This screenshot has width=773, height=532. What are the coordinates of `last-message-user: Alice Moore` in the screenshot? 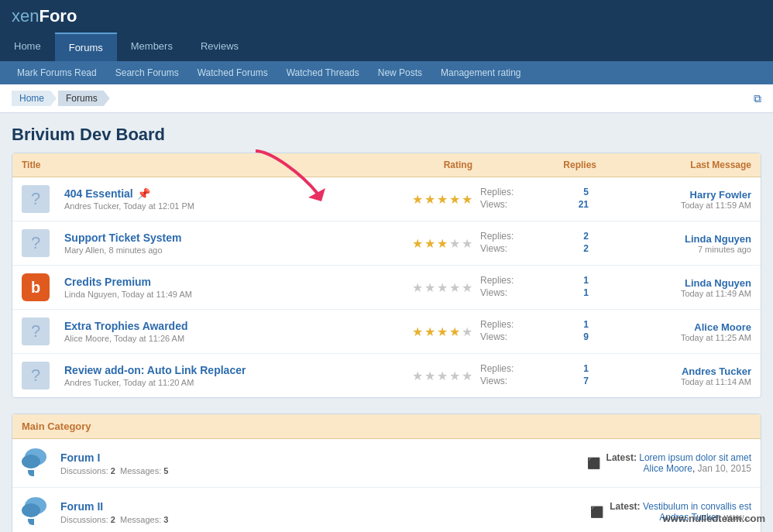 It's located at (674, 327).